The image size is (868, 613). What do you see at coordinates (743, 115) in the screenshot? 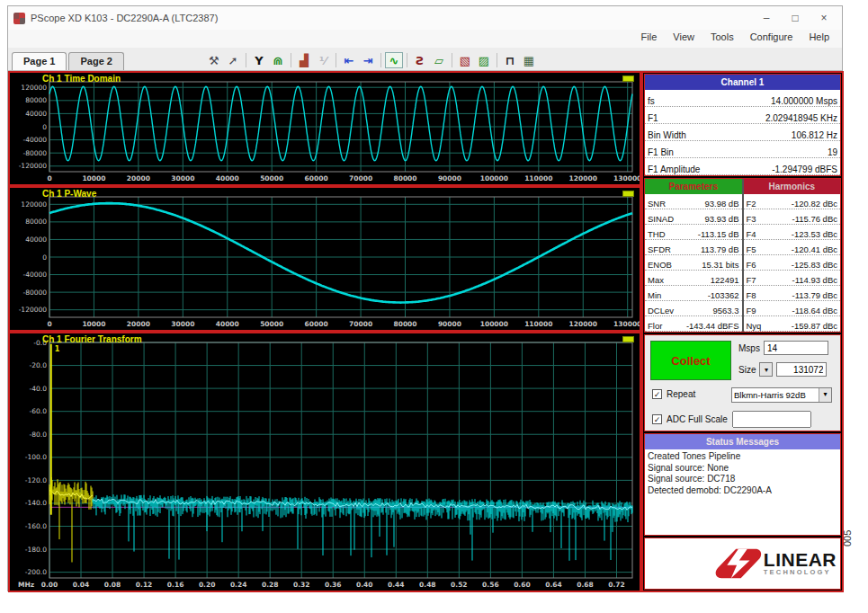
I see `table-row: F12.029418945 KHz` at bounding box center [743, 115].